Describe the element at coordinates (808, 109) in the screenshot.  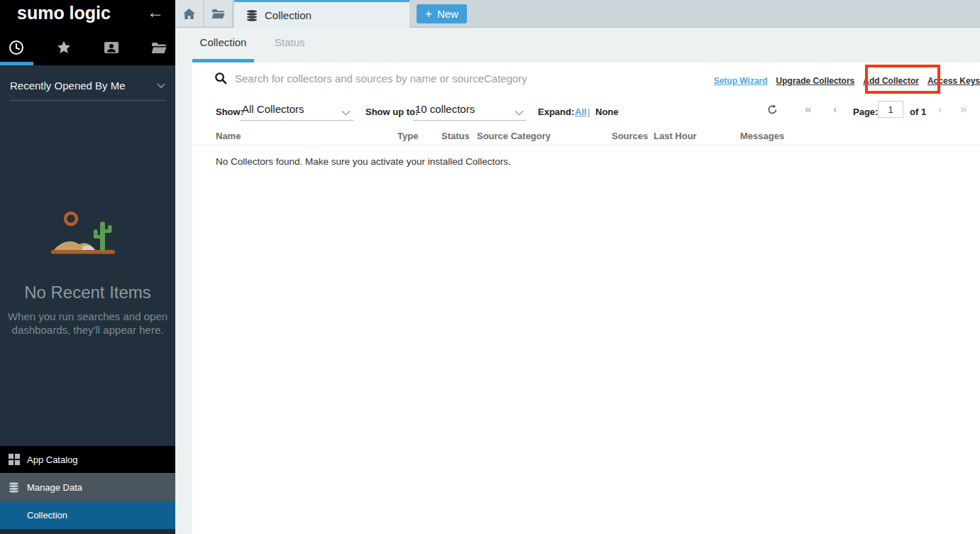
I see `pagination-first-button: «` at that location.